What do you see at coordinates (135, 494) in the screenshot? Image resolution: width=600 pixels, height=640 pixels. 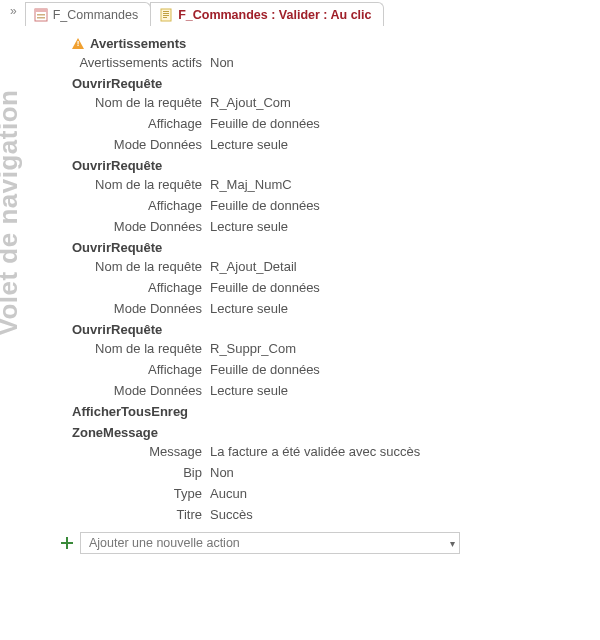 I see `param-label: Type` at bounding box center [135, 494].